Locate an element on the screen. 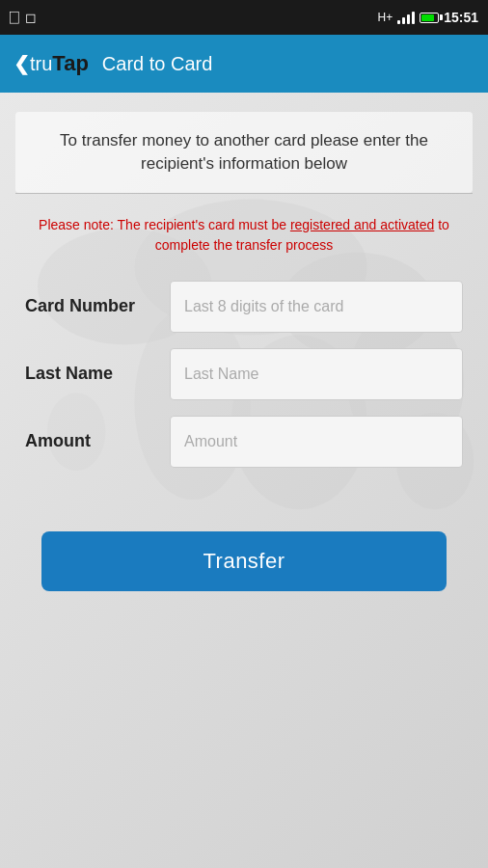 This screenshot has width=488, height=868. description-box: To transfer money to another card please… is located at coordinates (244, 152).